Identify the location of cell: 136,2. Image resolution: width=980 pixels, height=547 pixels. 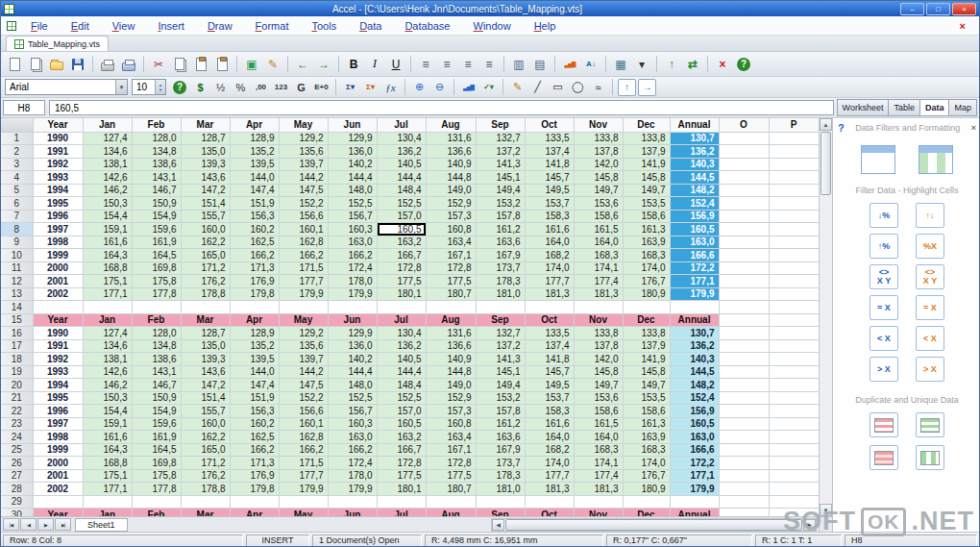
(402, 152).